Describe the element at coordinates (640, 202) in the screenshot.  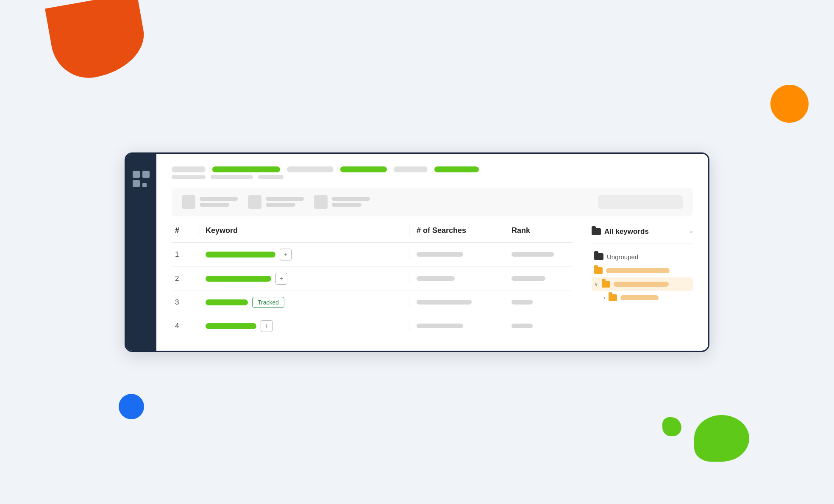
I see `filter-search-box` at that location.